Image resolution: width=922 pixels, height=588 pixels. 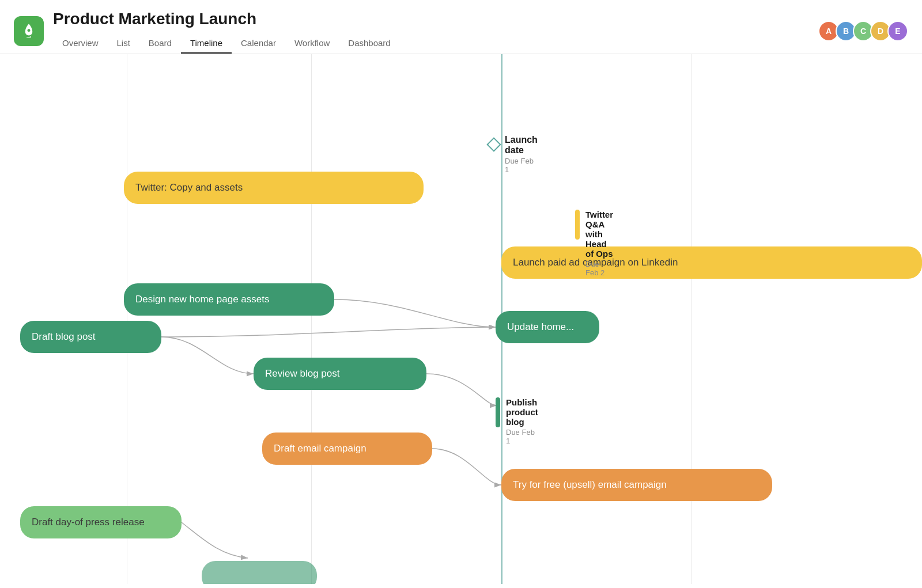 I want to click on task-twitter-copy: Twitter: Copy and assets, so click(x=274, y=188).